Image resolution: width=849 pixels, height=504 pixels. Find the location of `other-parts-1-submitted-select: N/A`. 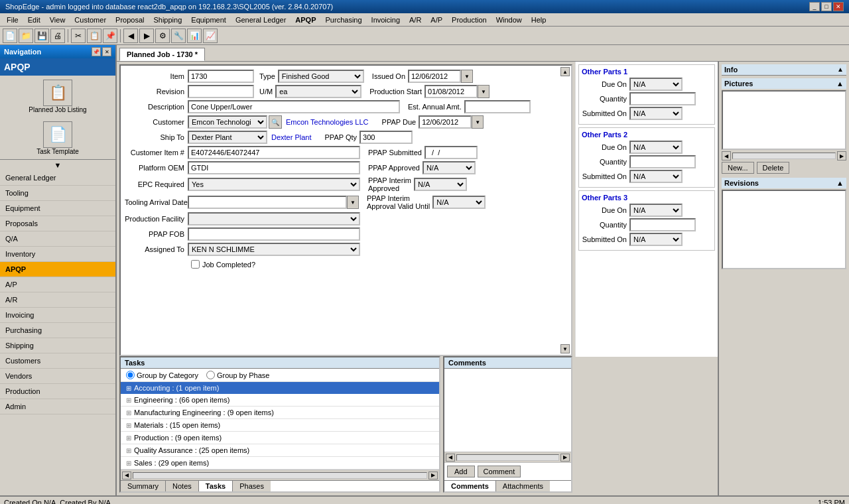

other-parts-1-submitted-select: N/A is located at coordinates (656, 113).